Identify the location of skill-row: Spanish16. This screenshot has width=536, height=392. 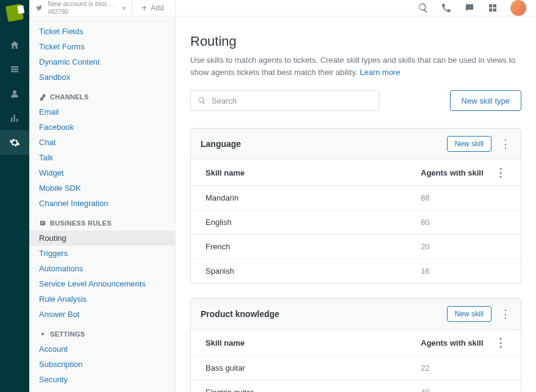
(356, 271).